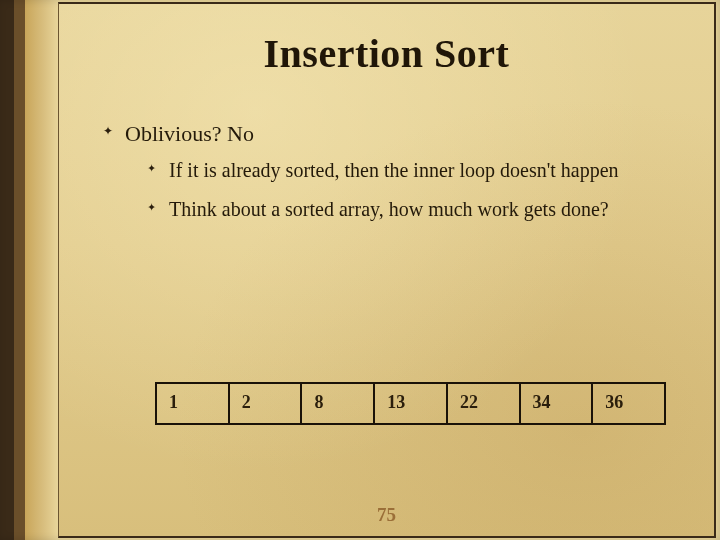  I want to click on array-cell: 1, so click(194, 404).